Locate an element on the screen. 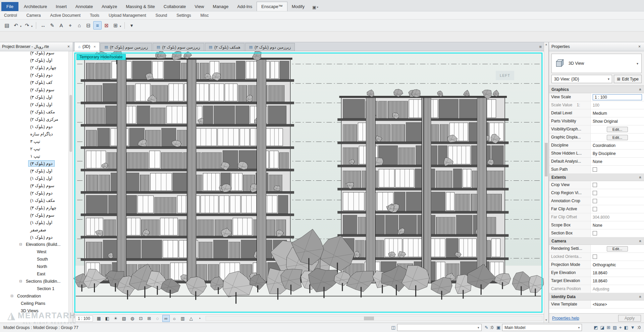 Image resolution: width=644 pixels, height=332 pixels. scroll-down-icon: ▼ is located at coordinates (546, 320).